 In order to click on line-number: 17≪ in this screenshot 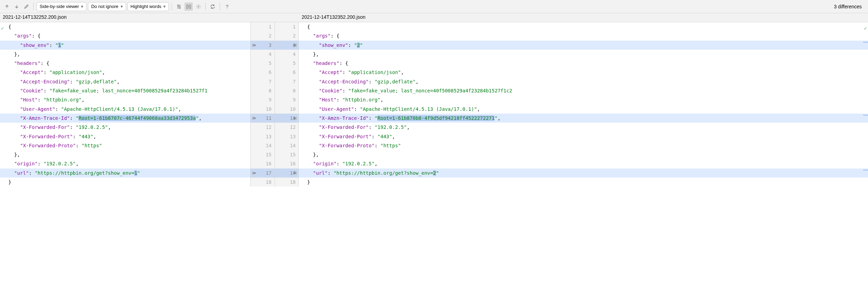, I will do `click(287, 173)`.